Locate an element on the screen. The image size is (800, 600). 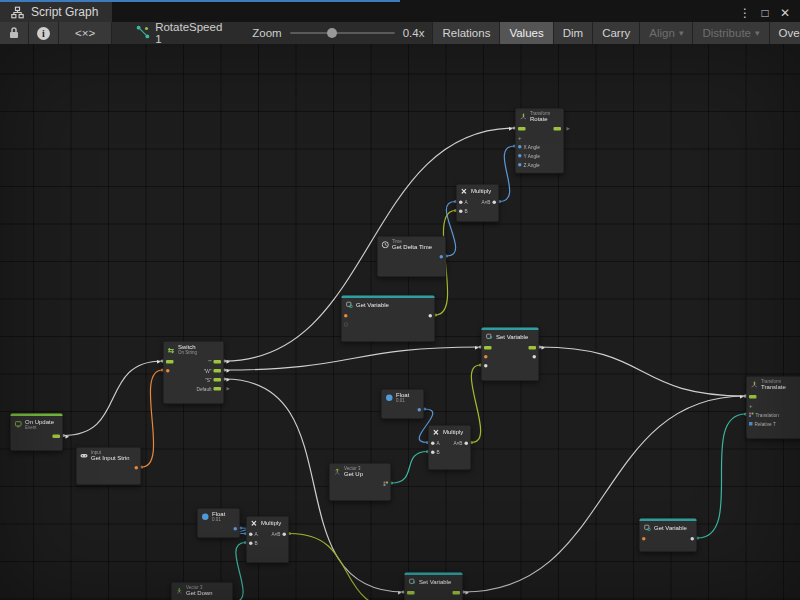
port-row: "S"▶ is located at coordinates (194, 380).